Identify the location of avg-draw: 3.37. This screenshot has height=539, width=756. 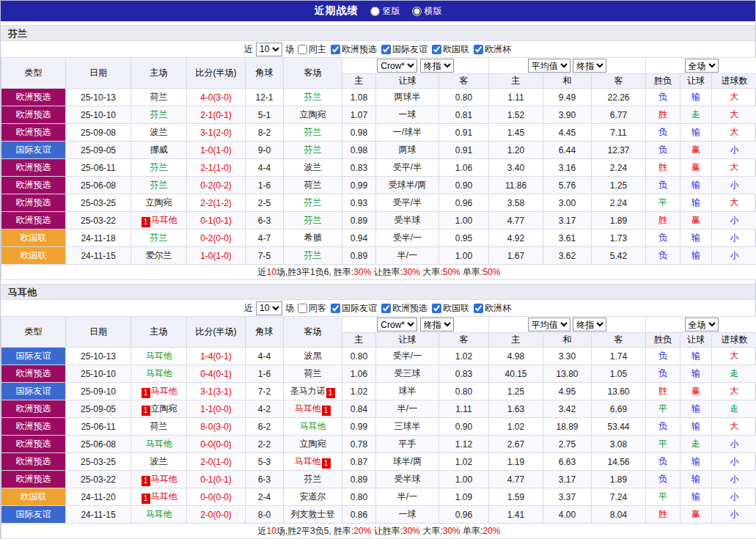
(568, 497).